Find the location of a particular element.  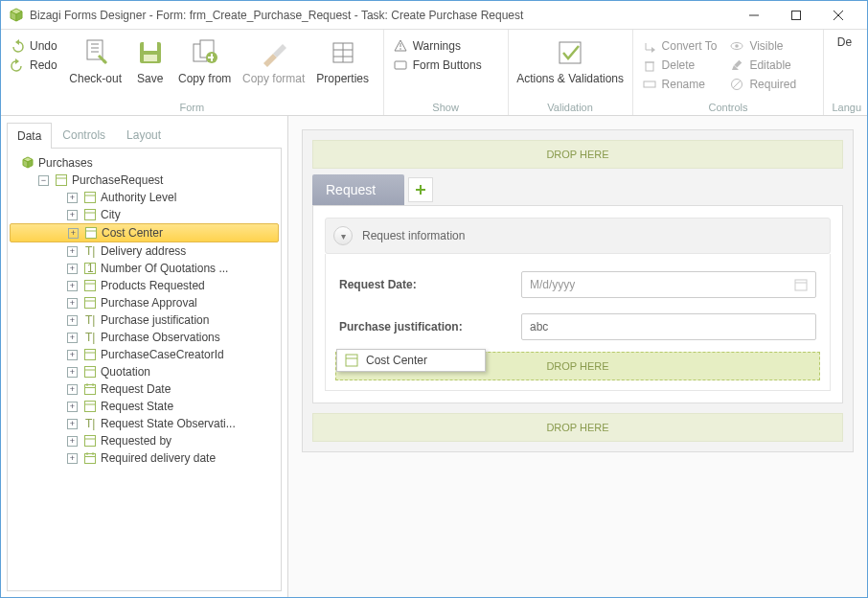

ribbon: Undo Redo Check-out Save Copy from Copy … is located at coordinates (434, 73).